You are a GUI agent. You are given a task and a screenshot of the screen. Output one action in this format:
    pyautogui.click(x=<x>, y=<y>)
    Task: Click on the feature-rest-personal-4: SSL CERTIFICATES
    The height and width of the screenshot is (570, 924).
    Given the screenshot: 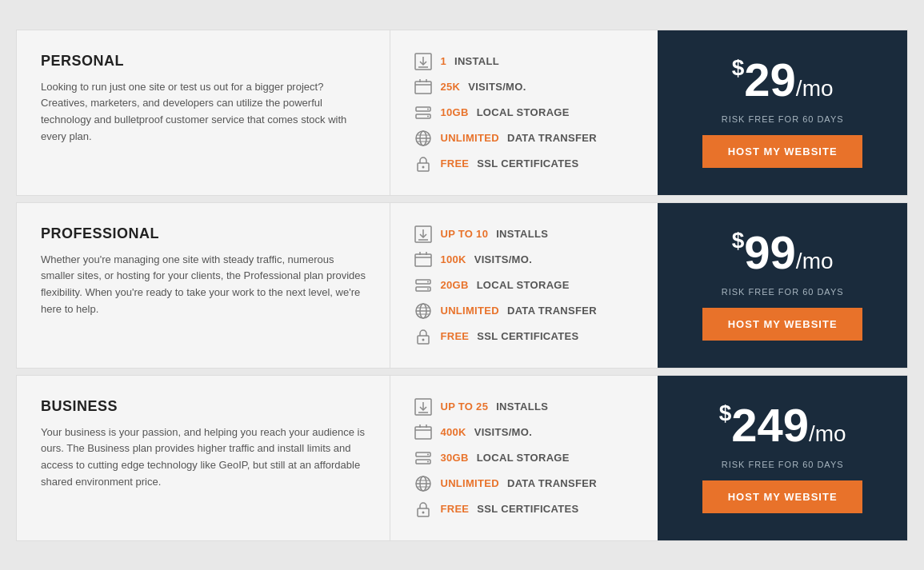 What is the action you would take?
    pyautogui.click(x=528, y=163)
    